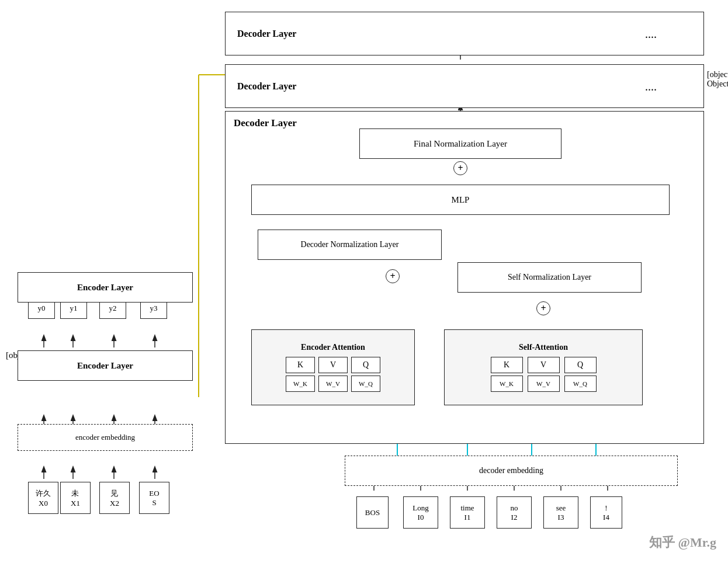 The height and width of the screenshot is (563, 728). I want to click on bos-label: BOS, so click(373, 513).